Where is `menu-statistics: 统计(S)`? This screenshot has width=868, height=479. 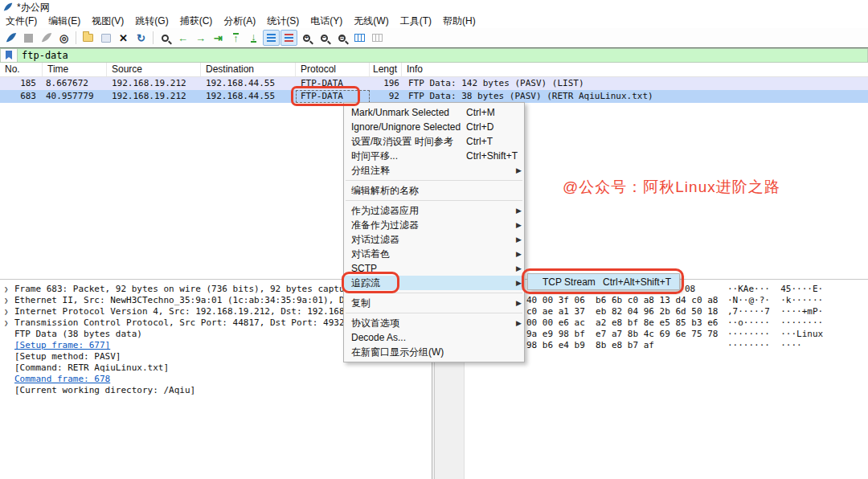
menu-statistics: 统计(S) is located at coordinates (283, 21).